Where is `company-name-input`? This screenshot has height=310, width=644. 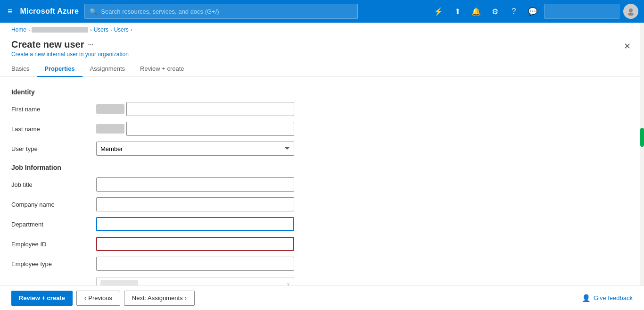
company-name-input is located at coordinates (195, 204).